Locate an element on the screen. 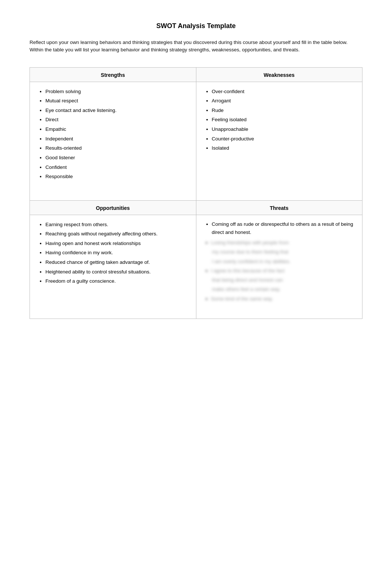 The height and width of the screenshot is (575, 392). list-item: Reaching goals without negatively affect… is located at coordinates (117, 234).